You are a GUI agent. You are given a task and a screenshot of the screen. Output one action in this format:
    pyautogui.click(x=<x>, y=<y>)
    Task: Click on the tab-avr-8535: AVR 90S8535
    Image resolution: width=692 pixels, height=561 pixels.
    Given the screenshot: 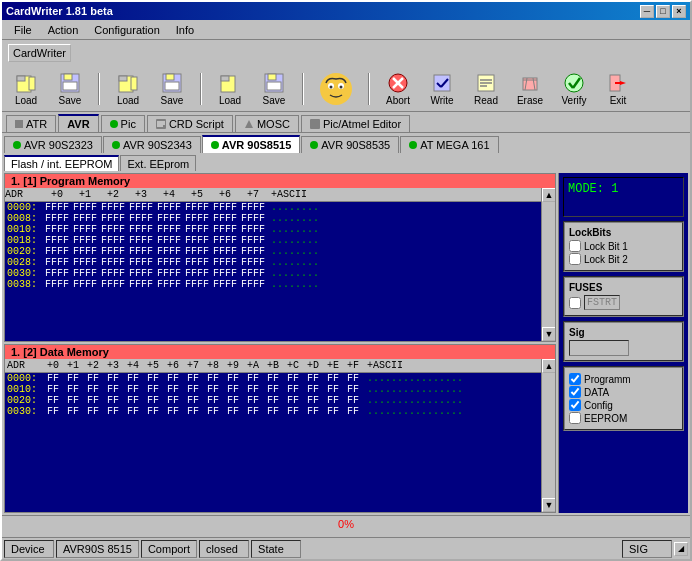 What is the action you would take?
    pyautogui.click(x=350, y=144)
    